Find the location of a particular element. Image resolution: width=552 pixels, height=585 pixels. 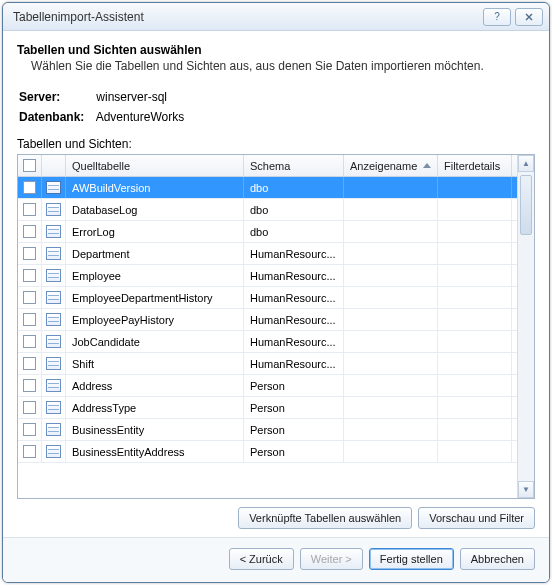

back-button: < Zurück is located at coordinates (262, 559).